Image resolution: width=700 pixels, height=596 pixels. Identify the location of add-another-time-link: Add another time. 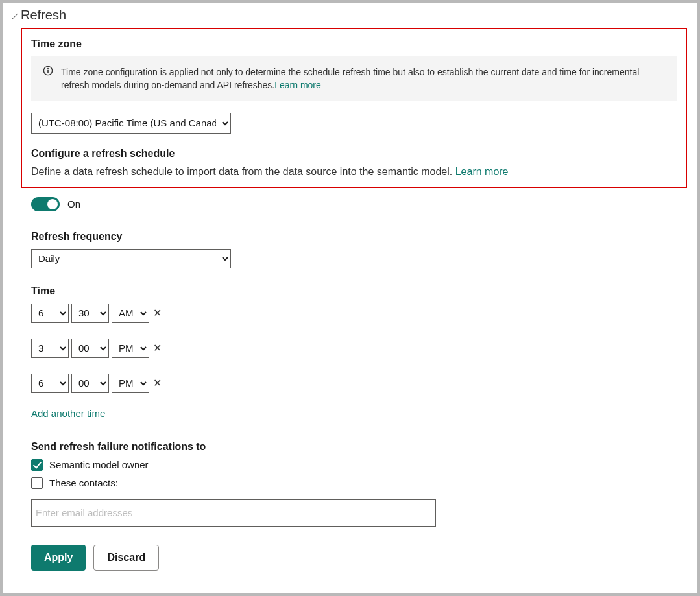
(68, 414).